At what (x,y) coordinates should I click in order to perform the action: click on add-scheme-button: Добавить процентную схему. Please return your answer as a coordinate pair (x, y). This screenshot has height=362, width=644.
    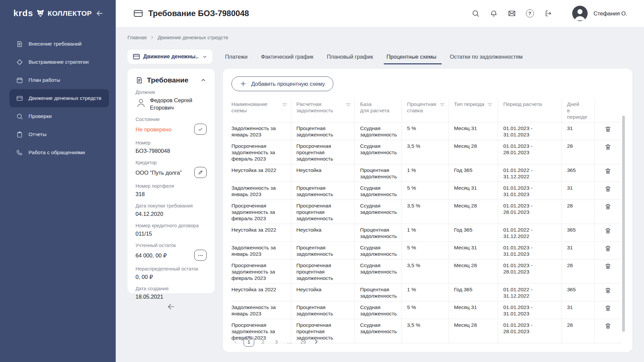
    Looking at the image, I should click on (282, 84).